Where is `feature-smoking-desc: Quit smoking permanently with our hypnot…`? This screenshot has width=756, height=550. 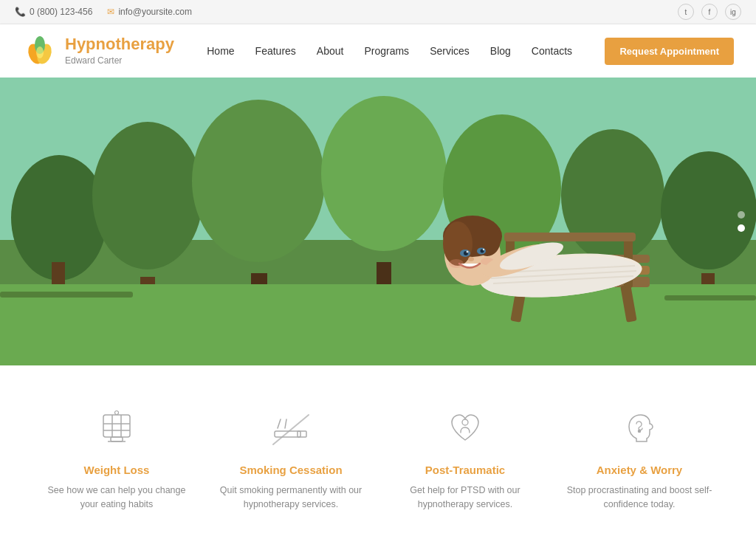 feature-smoking-desc: Quit smoking permanently with our hypnot… is located at coordinates (291, 498).